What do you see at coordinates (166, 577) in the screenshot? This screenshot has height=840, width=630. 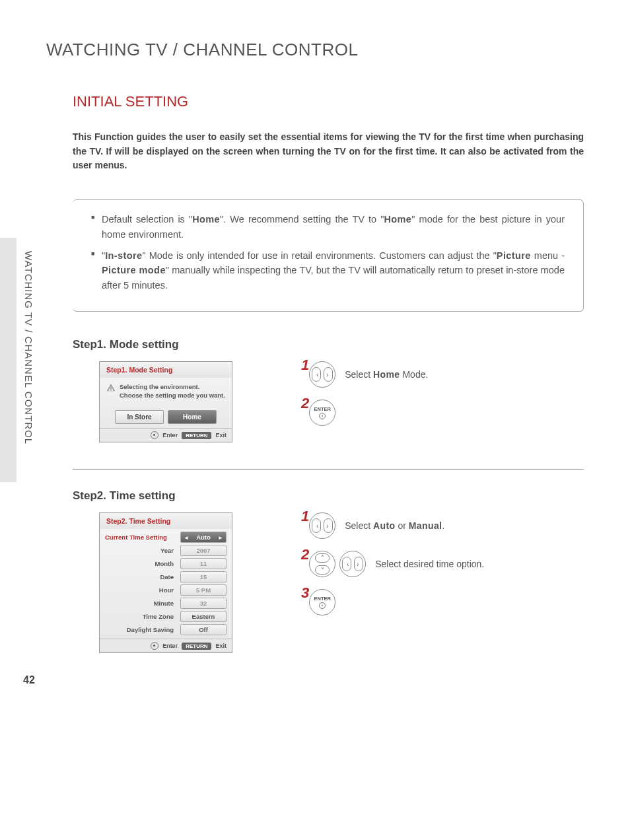 I see `time-setting-row: Date15` at bounding box center [166, 577].